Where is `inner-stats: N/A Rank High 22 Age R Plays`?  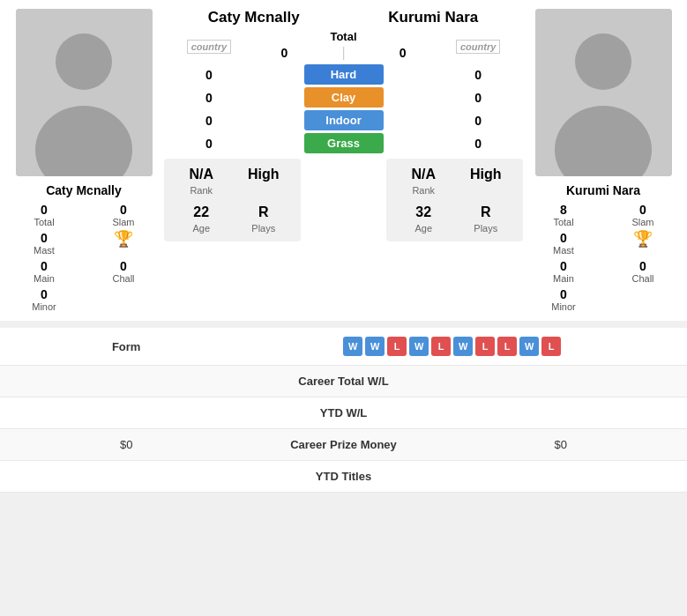 inner-stats: N/A Rank High 22 Age R Plays is located at coordinates (344, 200).